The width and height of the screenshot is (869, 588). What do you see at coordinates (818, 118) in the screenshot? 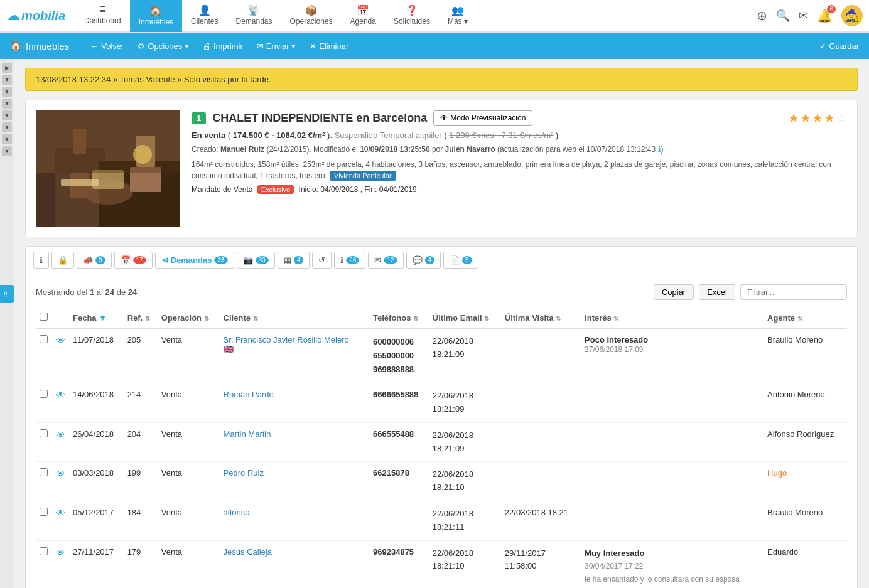
I see `stars-container: ★ ★ ★ ★ ☆` at bounding box center [818, 118].